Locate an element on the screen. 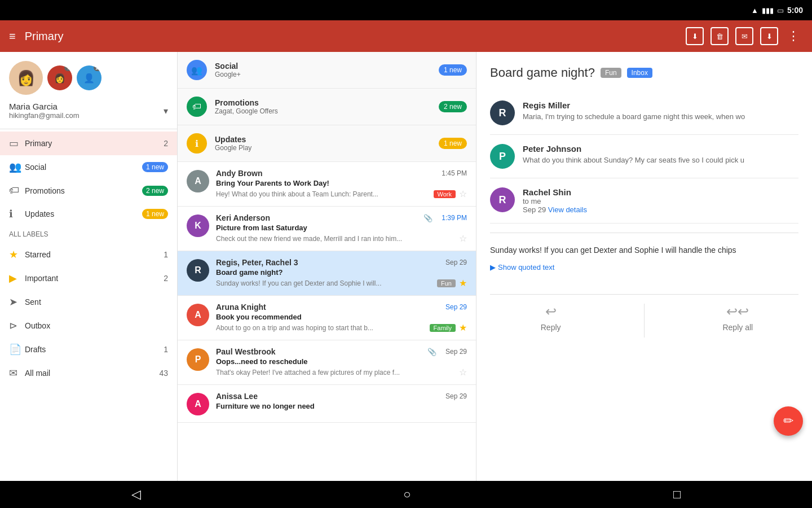 This screenshot has height=508, width=812. sidebar-item-primary: ▭ Primary 2 is located at coordinates (89, 143).